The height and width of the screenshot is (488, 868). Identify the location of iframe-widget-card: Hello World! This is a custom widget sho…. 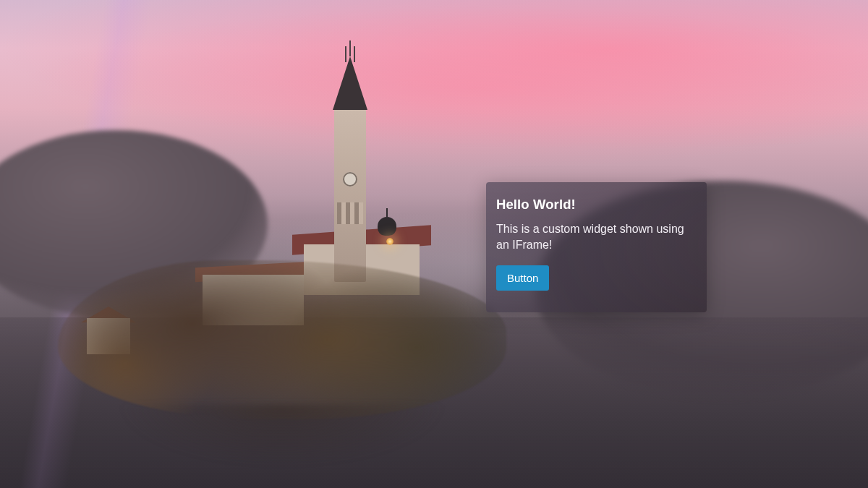
(596, 247).